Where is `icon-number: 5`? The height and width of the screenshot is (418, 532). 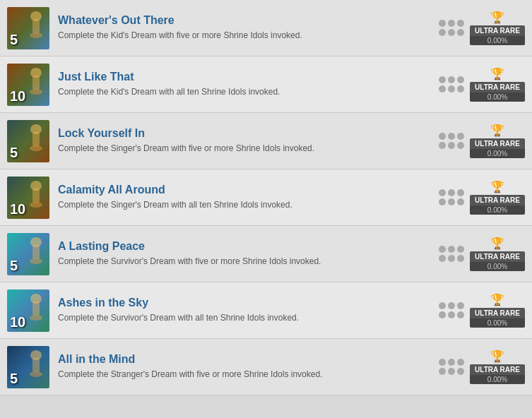
icon-number: 5 is located at coordinates (14, 378).